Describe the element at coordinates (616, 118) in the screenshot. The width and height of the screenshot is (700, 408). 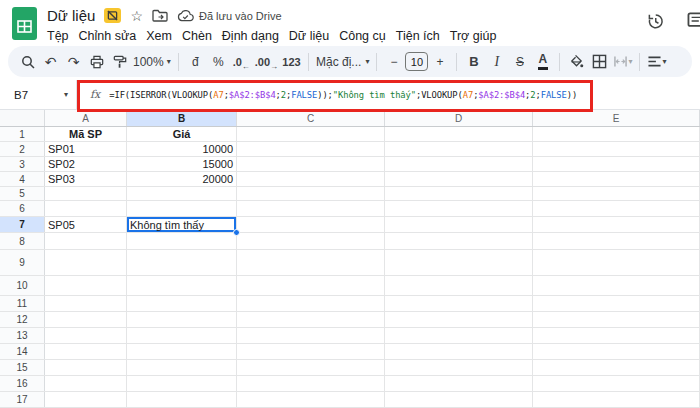
I see `col-header-E: E` at that location.